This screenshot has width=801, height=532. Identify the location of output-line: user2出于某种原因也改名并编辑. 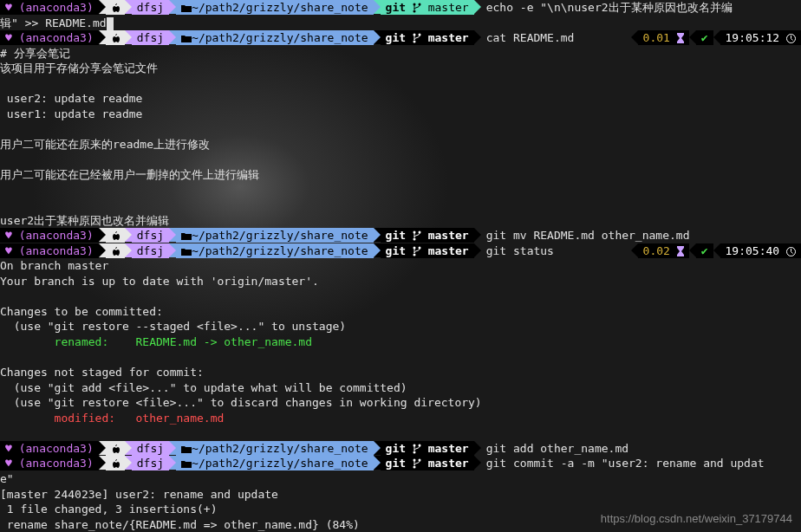
(400, 221).